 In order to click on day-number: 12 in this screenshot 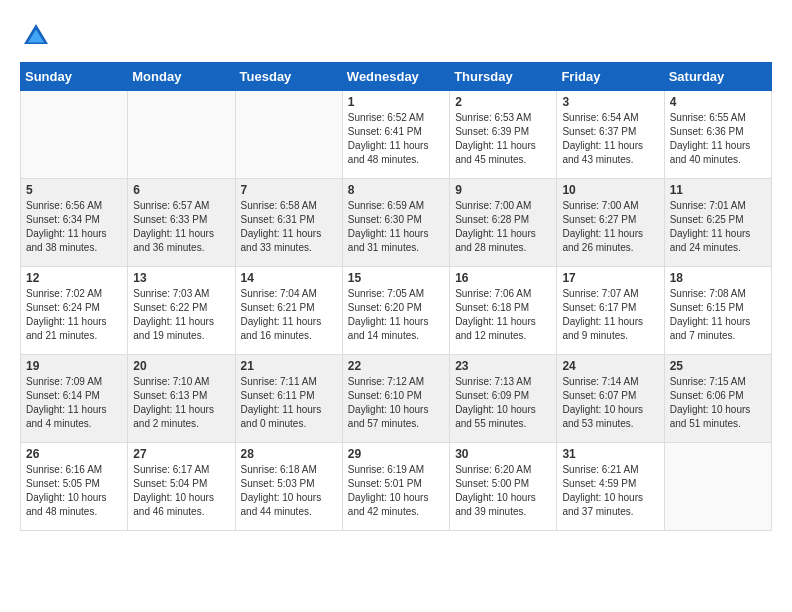, I will do `click(74, 278)`.